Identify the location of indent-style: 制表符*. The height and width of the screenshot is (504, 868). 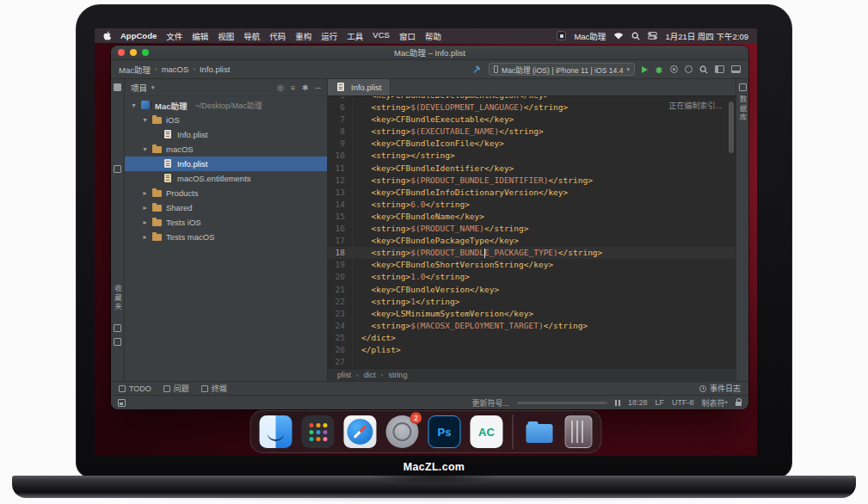
(714, 403).